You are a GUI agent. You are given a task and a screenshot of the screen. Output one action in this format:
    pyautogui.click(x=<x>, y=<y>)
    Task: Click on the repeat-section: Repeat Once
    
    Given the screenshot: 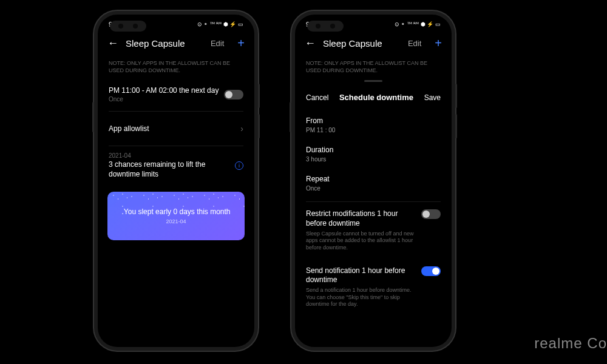 What is the action you would take?
    pyautogui.click(x=373, y=183)
    